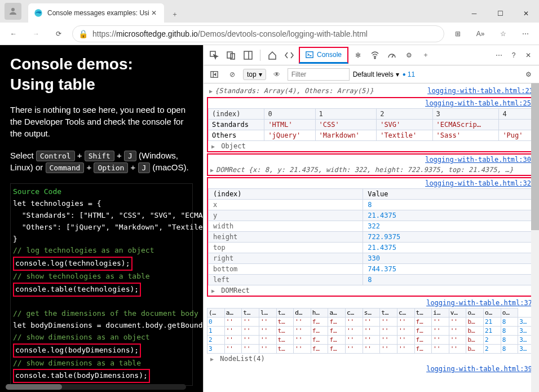 The width and height of the screenshot is (539, 392). Describe the element at coordinates (478, 160) in the screenshot. I see `source-link: logging-with-table.html:30` at that location.